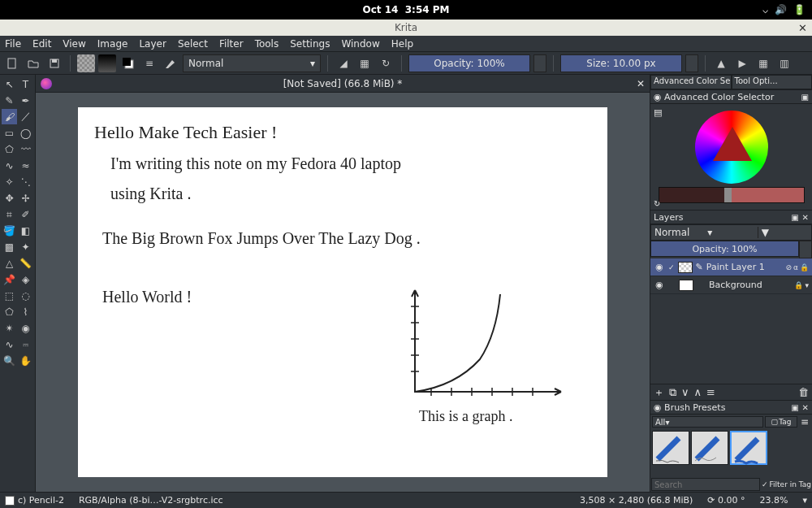 The width and height of the screenshot is (812, 508). Describe the element at coordinates (10, 280) in the screenshot. I see `tool-reference: 📌` at that location.